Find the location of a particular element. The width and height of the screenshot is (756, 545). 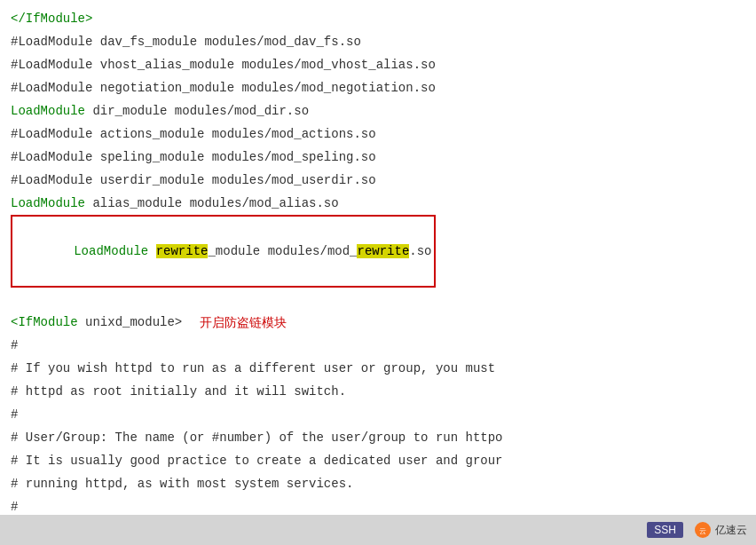

line-rewrite-module: LoadModule rewrite_module modules/mod_re… is located at coordinates (378, 251).